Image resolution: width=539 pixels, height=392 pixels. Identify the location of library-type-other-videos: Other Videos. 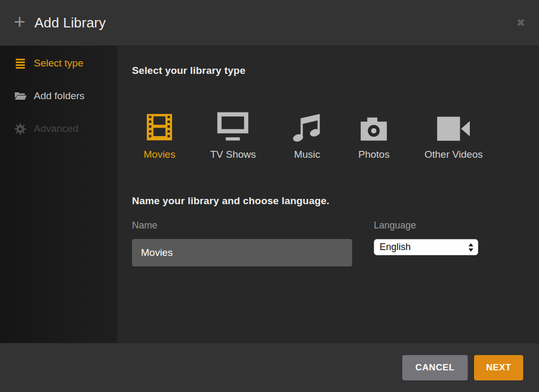
(454, 135).